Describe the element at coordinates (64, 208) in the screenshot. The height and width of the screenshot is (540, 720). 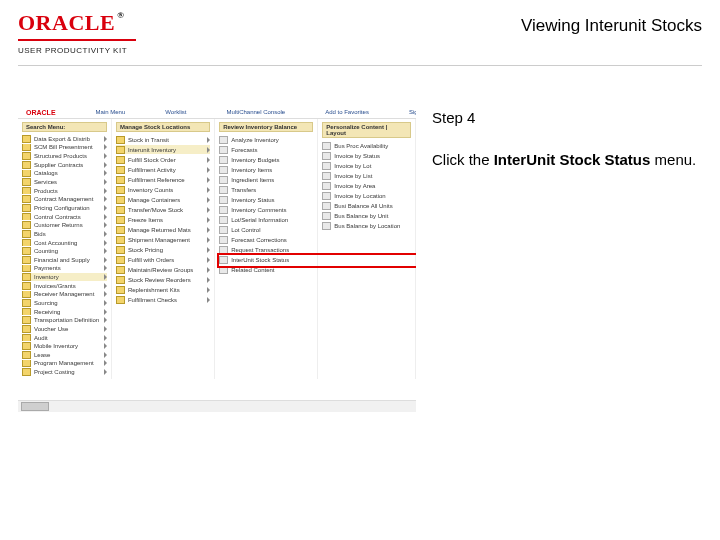
I see `menu-item: Pricing Configuration` at that location.